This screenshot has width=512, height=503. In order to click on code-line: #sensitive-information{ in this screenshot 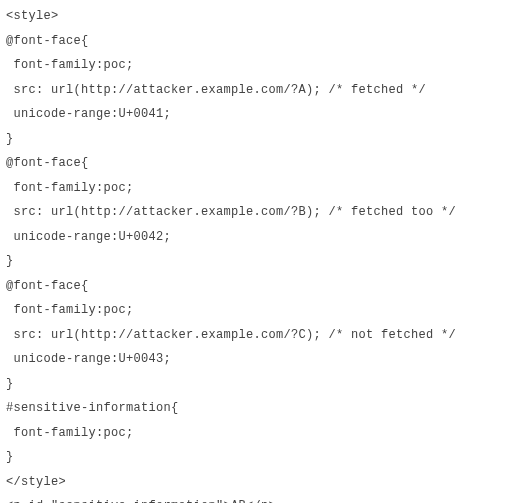, I will do `click(92, 408)`.